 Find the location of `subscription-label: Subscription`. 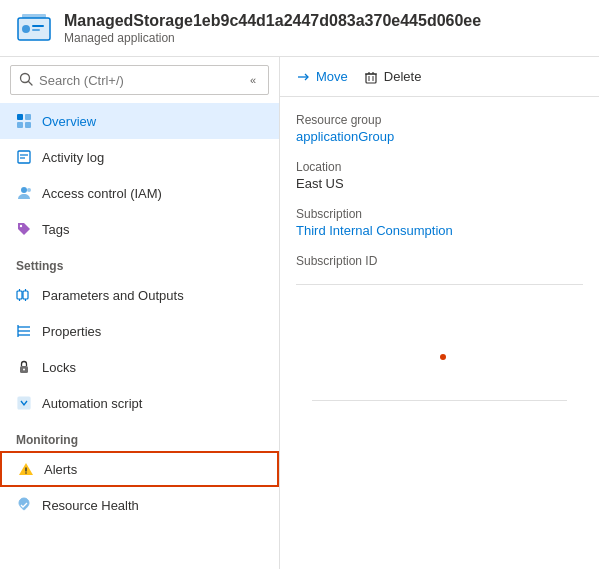

subscription-label: Subscription is located at coordinates (440, 214).